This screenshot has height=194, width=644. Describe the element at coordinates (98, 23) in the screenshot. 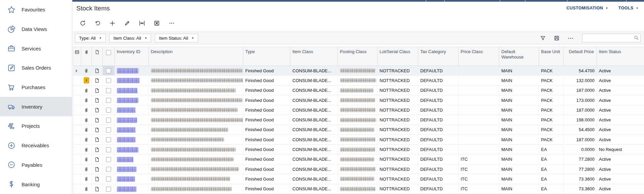

I see `undo-button` at that location.